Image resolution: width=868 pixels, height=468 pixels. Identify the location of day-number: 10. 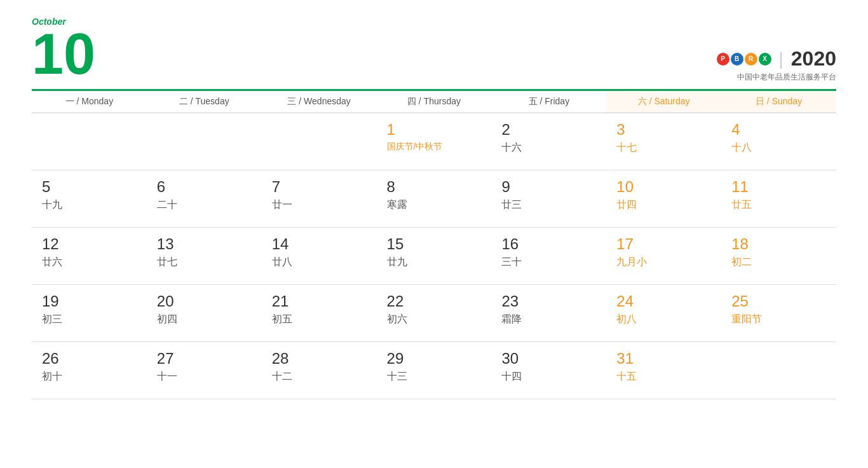
(64, 54).